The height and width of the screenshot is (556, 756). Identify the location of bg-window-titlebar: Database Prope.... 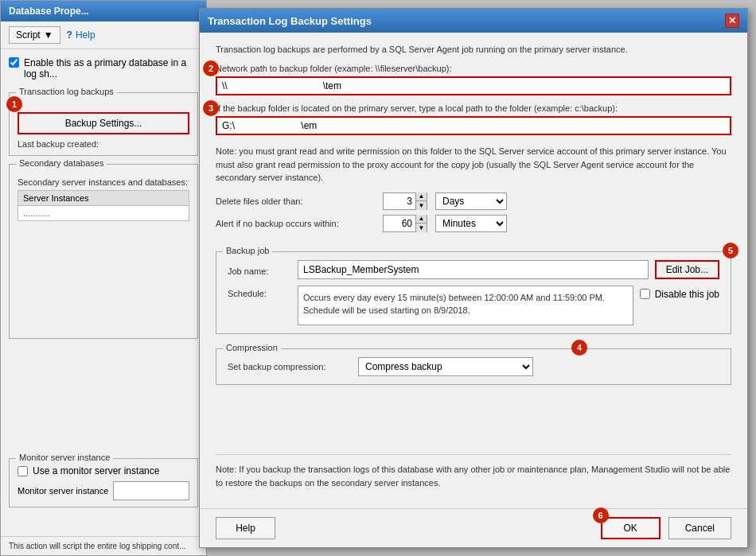
(103, 11).